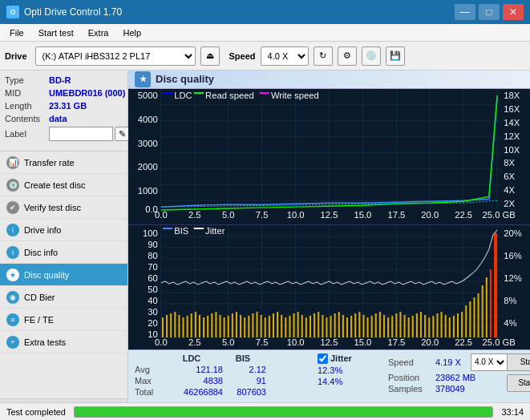 The height and width of the screenshot is (420, 530). Describe the element at coordinates (342, 358) in the screenshot. I see `stat-header-jitter: Jitter` at that location.